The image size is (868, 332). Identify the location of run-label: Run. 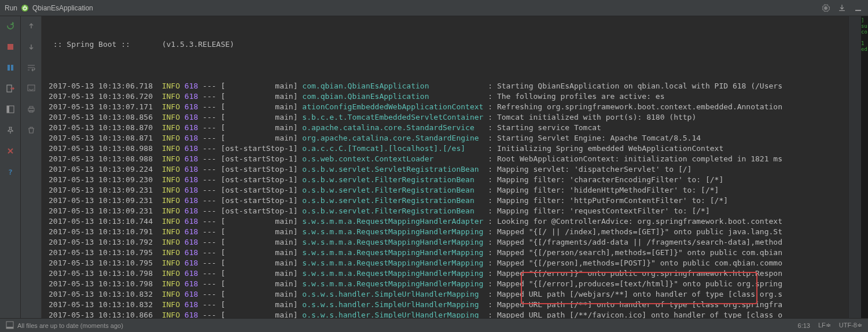
(11, 8).